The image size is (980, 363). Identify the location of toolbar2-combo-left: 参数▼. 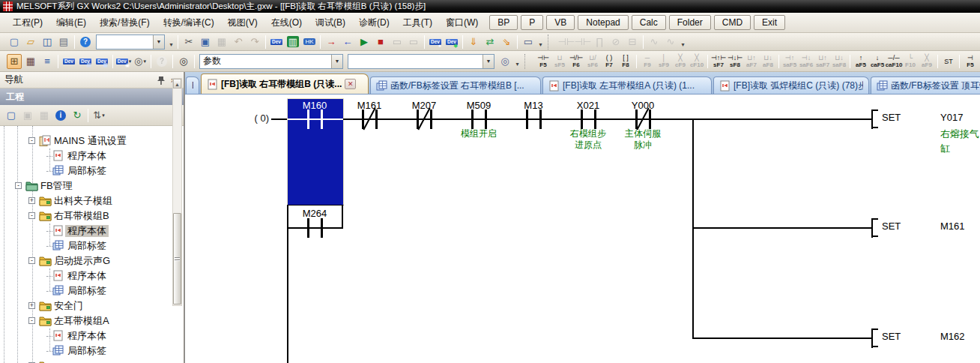
(271, 62).